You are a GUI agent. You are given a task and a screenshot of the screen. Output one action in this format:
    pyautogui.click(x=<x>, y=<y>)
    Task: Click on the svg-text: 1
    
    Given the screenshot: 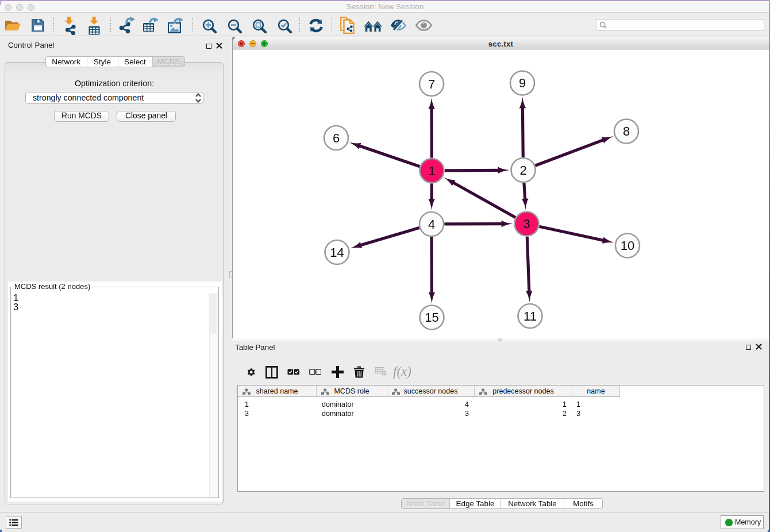 What is the action you would take?
    pyautogui.click(x=432, y=171)
    